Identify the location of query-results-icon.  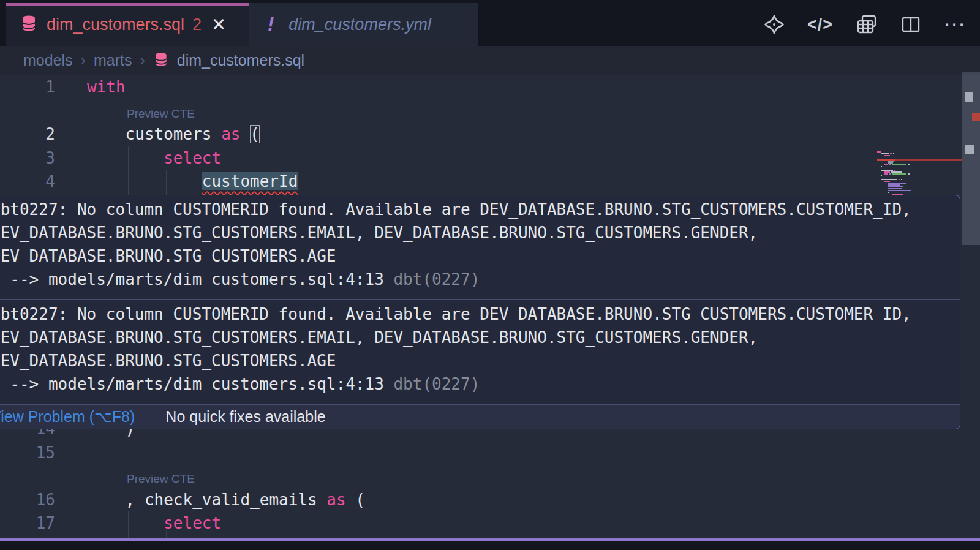
(867, 24).